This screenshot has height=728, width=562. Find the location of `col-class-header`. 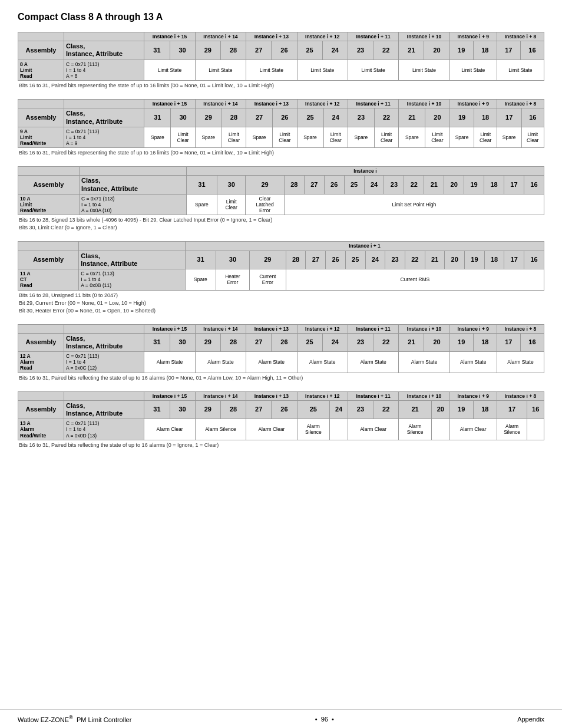

col-class-header is located at coordinates (104, 37).